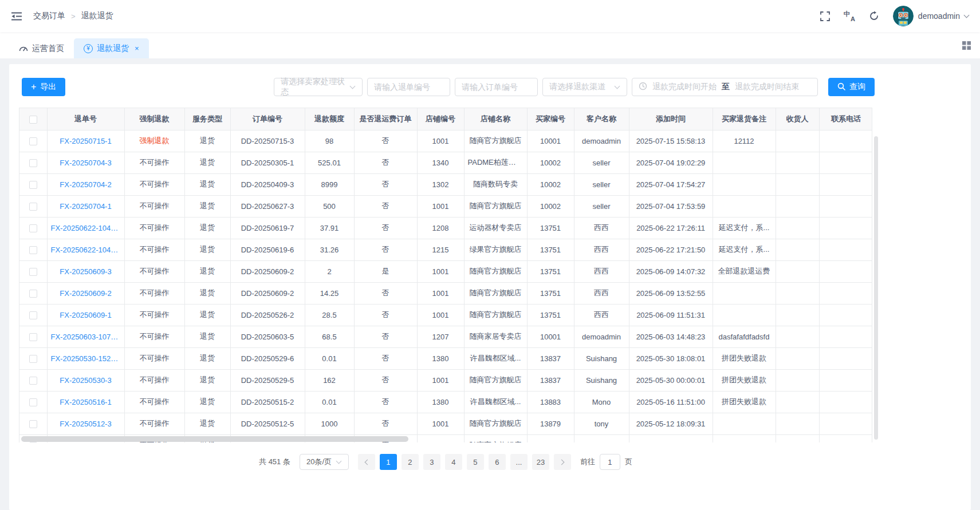 The height and width of the screenshot is (510, 980). Describe the element at coordinates (465, 462) in the screenshot. I see `page-buttons: 123456...23` at that location.